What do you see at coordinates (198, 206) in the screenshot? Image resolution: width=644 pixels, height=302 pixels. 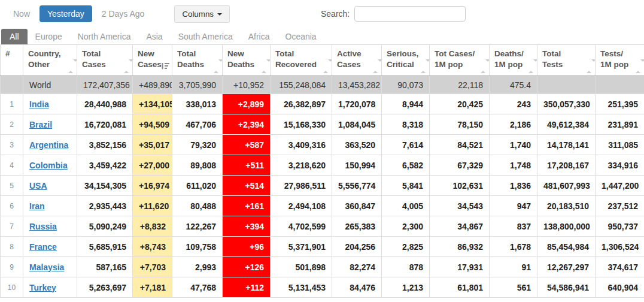 I see `cell-total-deaths: 80,488` at bounding box center [198, 206].